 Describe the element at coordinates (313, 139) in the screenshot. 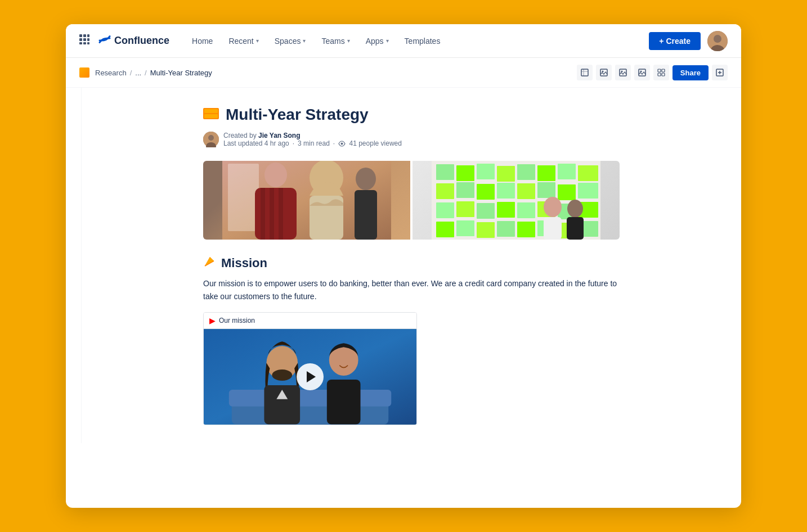

I see `meta-info: Created by Jie Yan Song Last updated 4 h…` at that location.